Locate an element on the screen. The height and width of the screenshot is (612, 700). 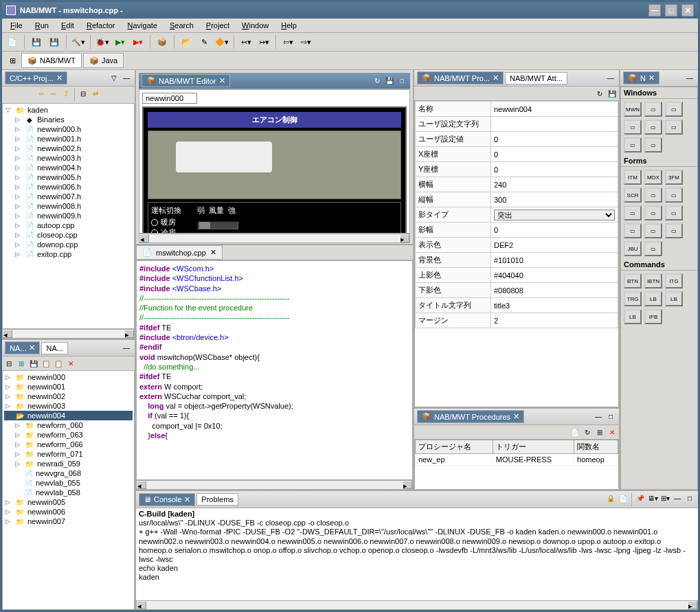
refresh-icon: ↻ is located at coordinates (377, 81).